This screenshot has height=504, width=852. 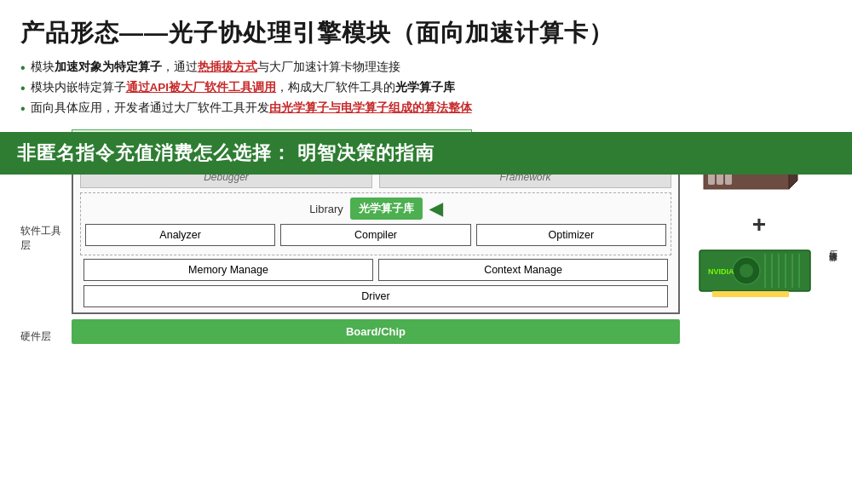 What do you see at coordinates (523, 270) in the screenshot?
I see `context-manage-box: Context Manage` at bounding box center [523, 270].